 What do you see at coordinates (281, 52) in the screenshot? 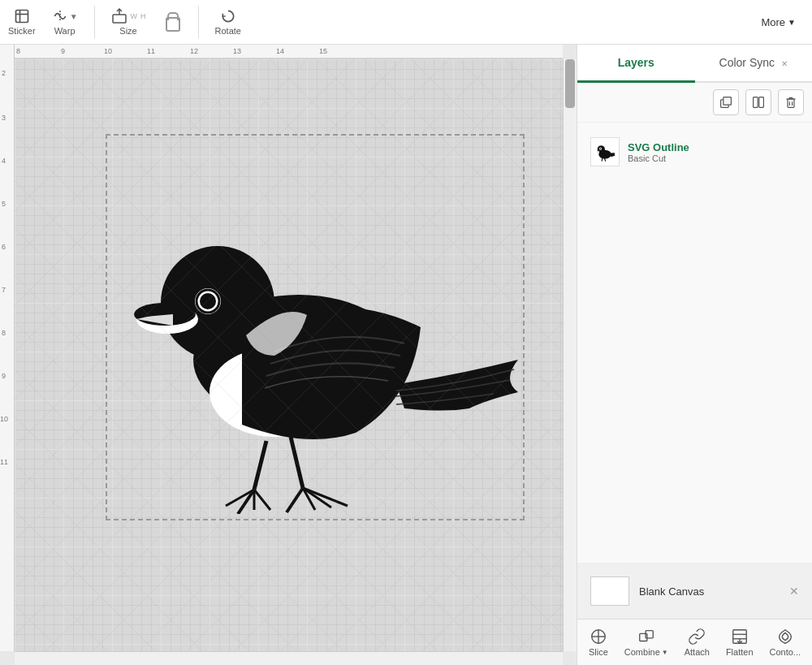
I see `ruler-horizontal: 8 9 10 11 12 13 14 15` at bounding box center [281, 52].